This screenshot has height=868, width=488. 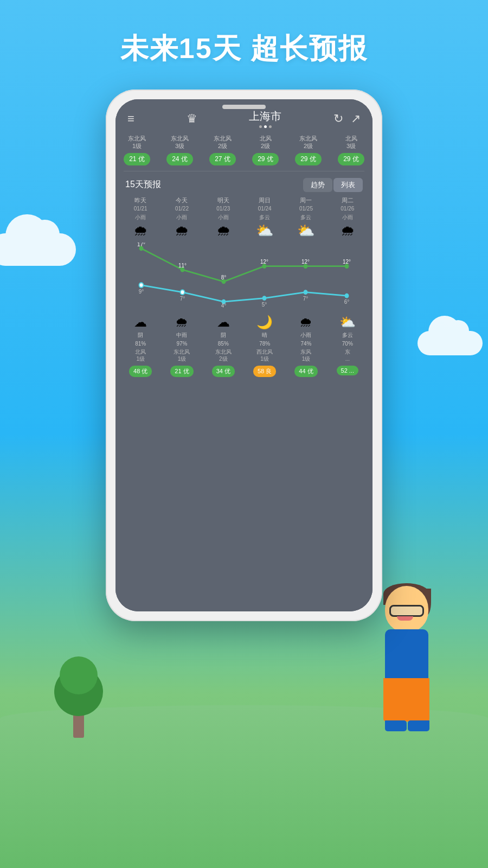 What do you see at coordinates (265, 322) in the screenshot?
I see `bottom-icon-3: 🌙` at bounding box center [265, 322].